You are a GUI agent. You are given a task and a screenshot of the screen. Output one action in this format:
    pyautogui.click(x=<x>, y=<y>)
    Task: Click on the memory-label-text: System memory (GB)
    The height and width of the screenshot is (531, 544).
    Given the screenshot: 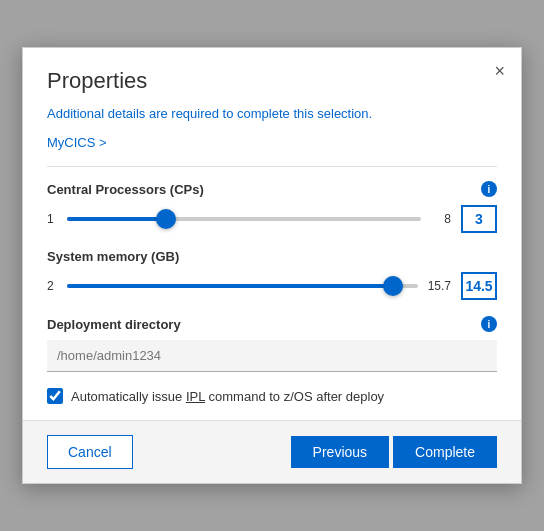 What is the action you would take?
    pyautogui.click(x=113, y=256)
    